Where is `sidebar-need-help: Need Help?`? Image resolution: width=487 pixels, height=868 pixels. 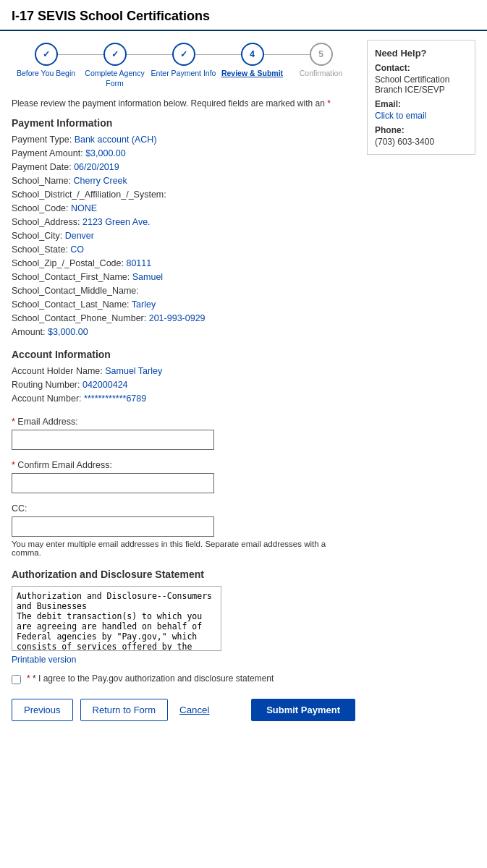
sidebar-need-help: Need Help? is located at coordinates (421, 54).